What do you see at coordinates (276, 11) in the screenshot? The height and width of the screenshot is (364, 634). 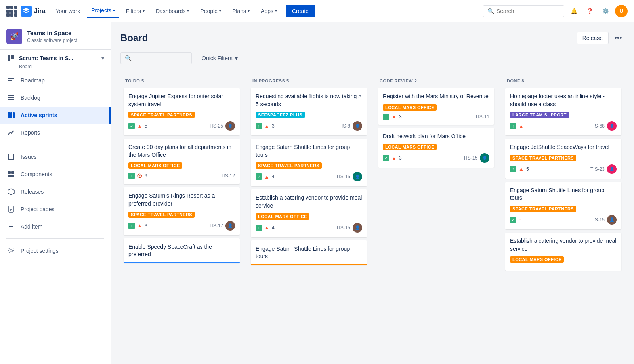 I see `apps-chevron-icon: ▾` at bounding box center [276, 11].